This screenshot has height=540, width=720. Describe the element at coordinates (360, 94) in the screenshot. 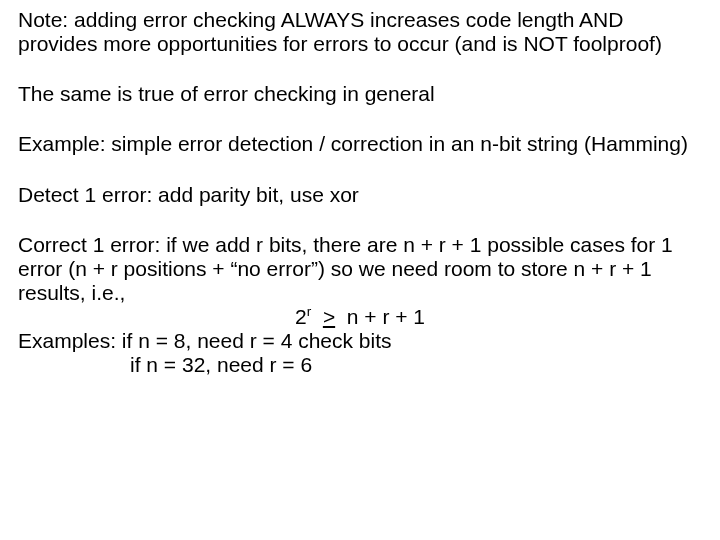

I see `general-statement: The same is true of error checking in ge…` at that location.